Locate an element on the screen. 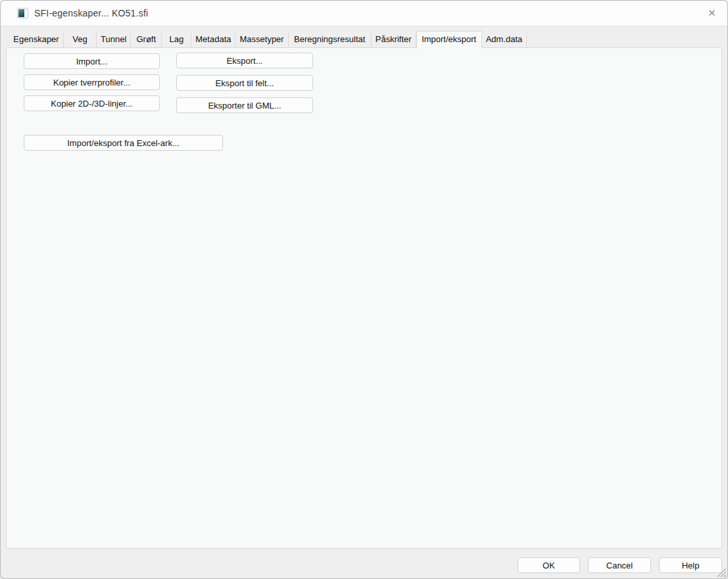  tab-groft: Grøft is located at coordinates (146, 39).